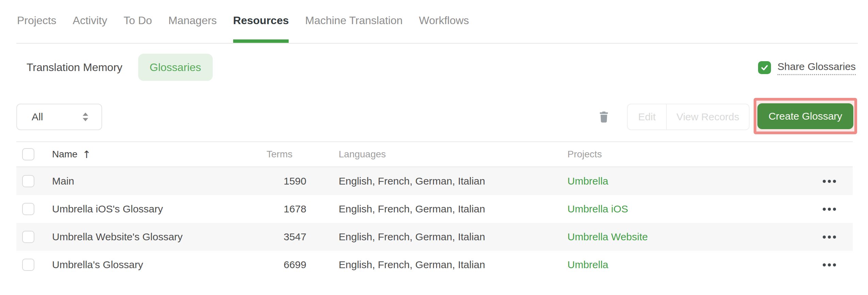 The image size is (868, 295). What do you see at coordinates (193, 28) in the screenshot?
I see `nav-item-managers: Managers` at bounding box center [193, 28].